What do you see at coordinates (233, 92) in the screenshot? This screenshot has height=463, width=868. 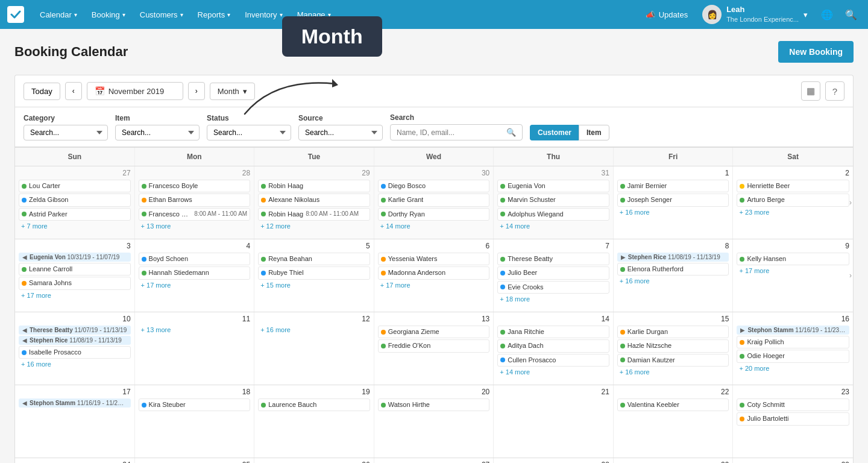 I see `view-select: Month ▾` at bounding box center [233, 92].